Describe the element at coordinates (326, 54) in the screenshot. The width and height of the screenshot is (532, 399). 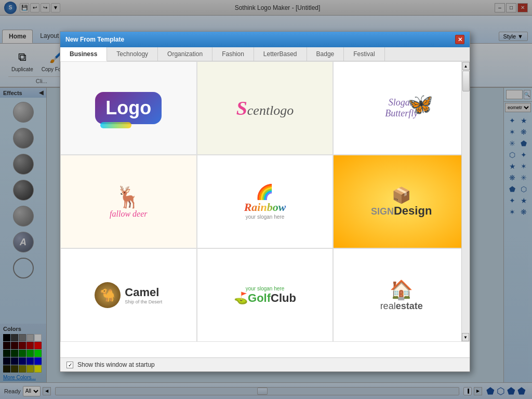
I see `tab-badge: Badge` at that location.